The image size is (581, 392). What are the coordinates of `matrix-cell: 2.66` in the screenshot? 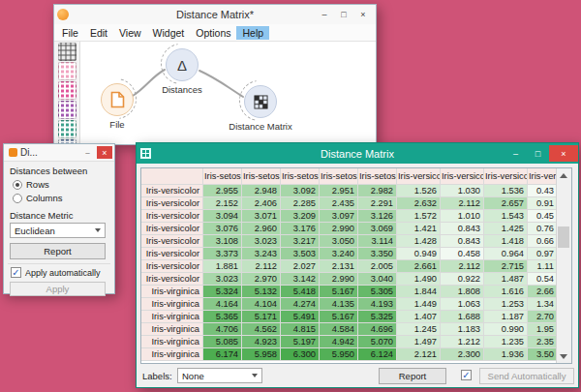 It's located at (542, 292).